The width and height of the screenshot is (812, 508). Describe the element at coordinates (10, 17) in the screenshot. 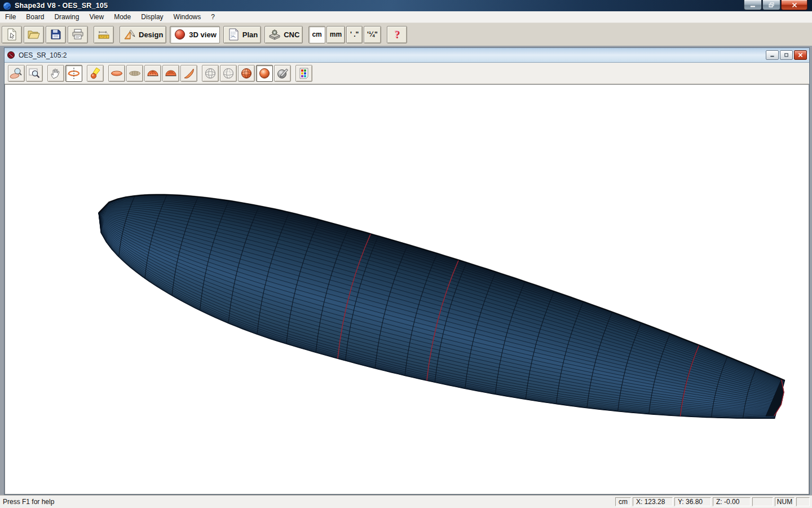

I see `menu-item-file: File` at that location.